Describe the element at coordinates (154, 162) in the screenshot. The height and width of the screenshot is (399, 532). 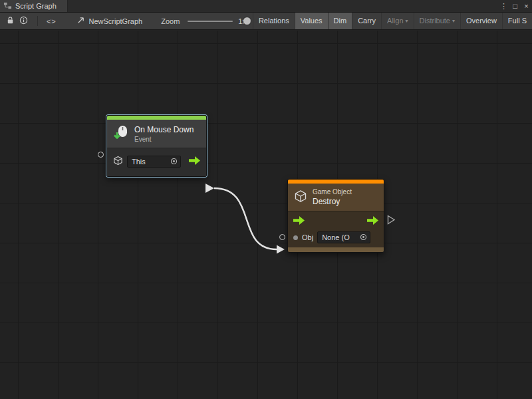
I see `target-field: This` at that location.